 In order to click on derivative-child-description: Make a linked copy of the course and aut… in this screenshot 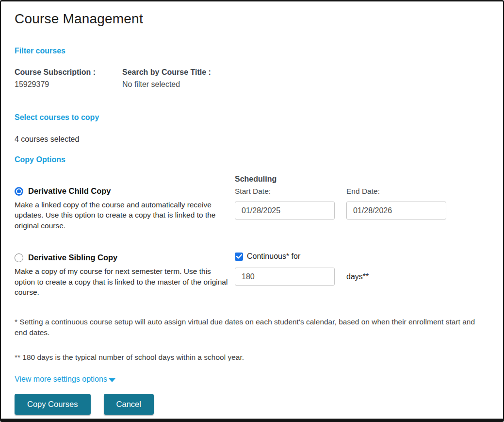, I will do `click(123, 215)`.